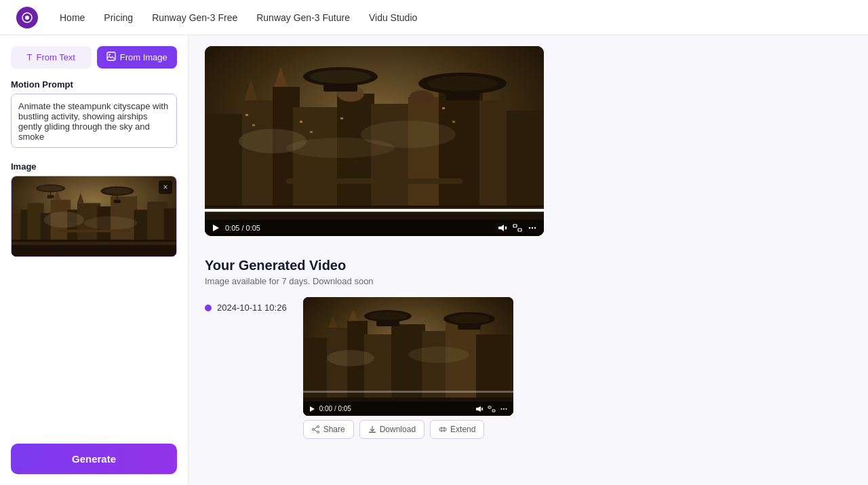  What do you see at coordinates (479, 409) in the screenshot?
I see `small-mute-button` at bounding box center [479, 409].